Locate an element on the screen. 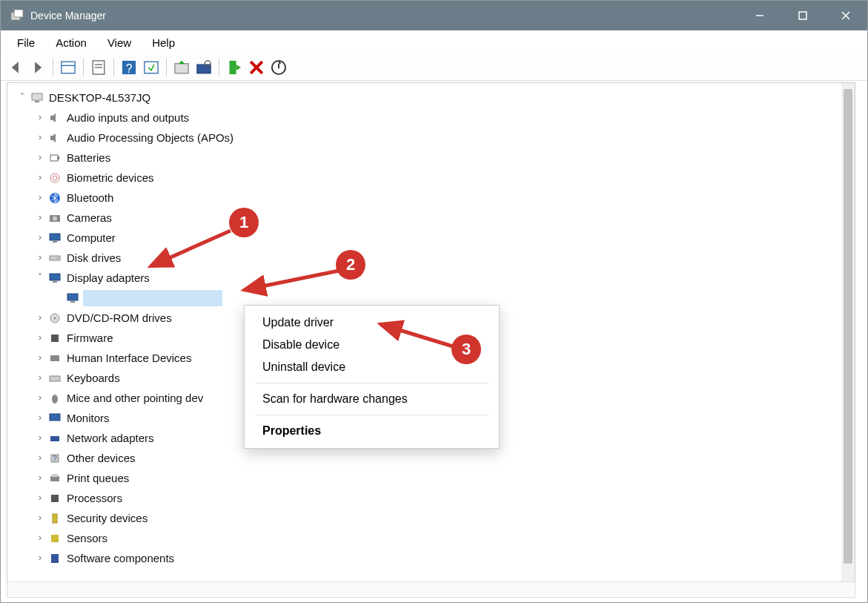  tree-category-processors: › Processors is located at coordinates (436, 498).